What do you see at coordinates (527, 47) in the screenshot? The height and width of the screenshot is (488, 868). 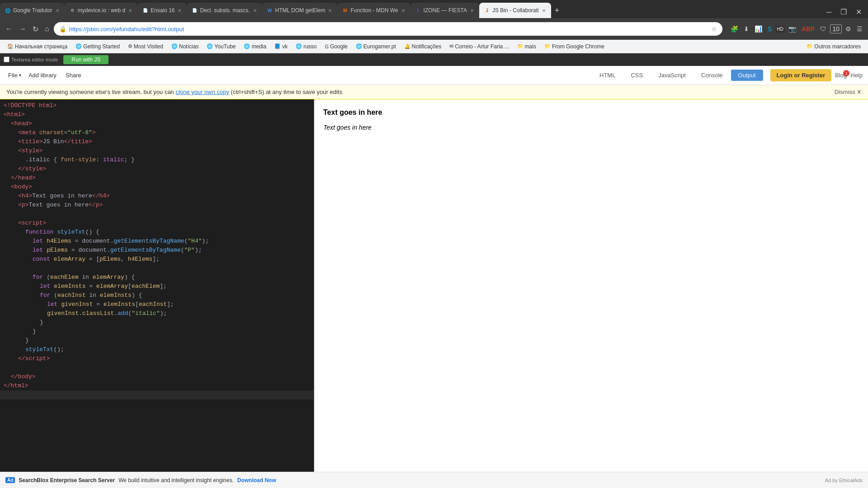 I see `bookmark-mais: 📁 mais` at bounding box center [527, 47].